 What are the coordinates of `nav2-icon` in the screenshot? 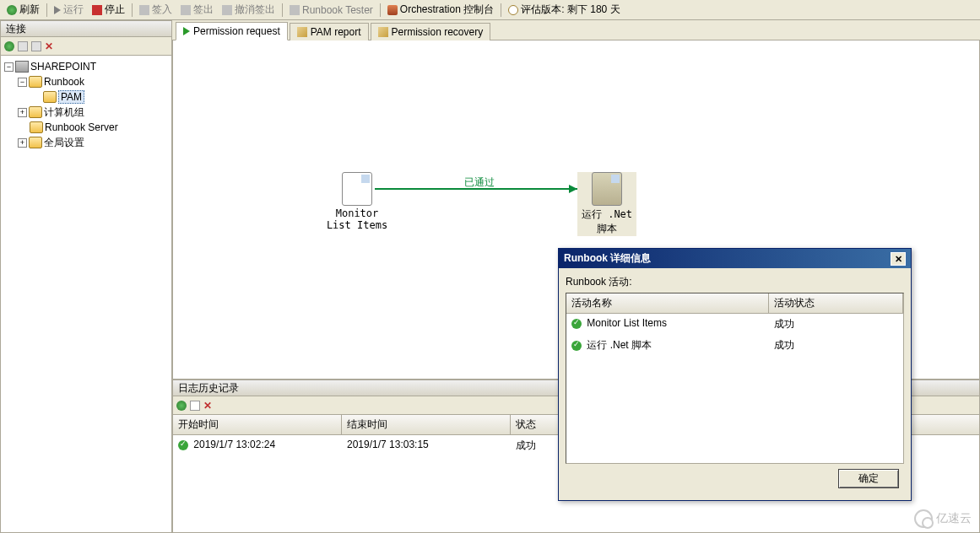 It's located at (36, 46).